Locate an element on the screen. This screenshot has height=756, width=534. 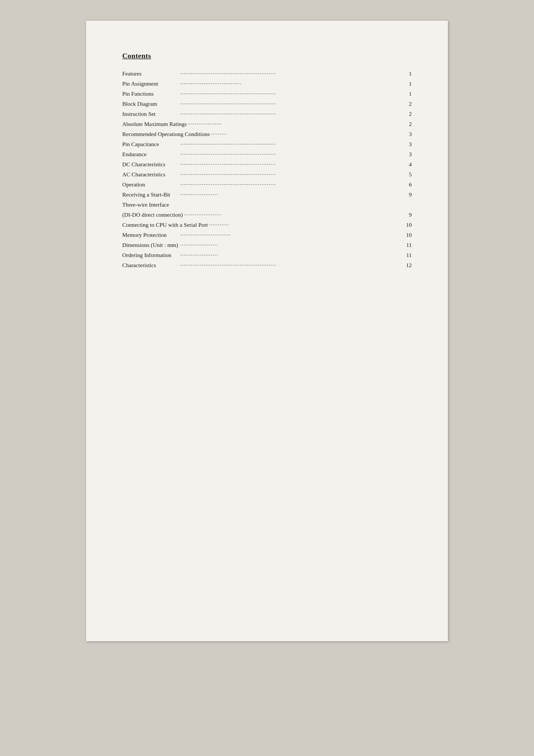
toc-entry-label: Memory Protection is located at coordinates (151, 235).